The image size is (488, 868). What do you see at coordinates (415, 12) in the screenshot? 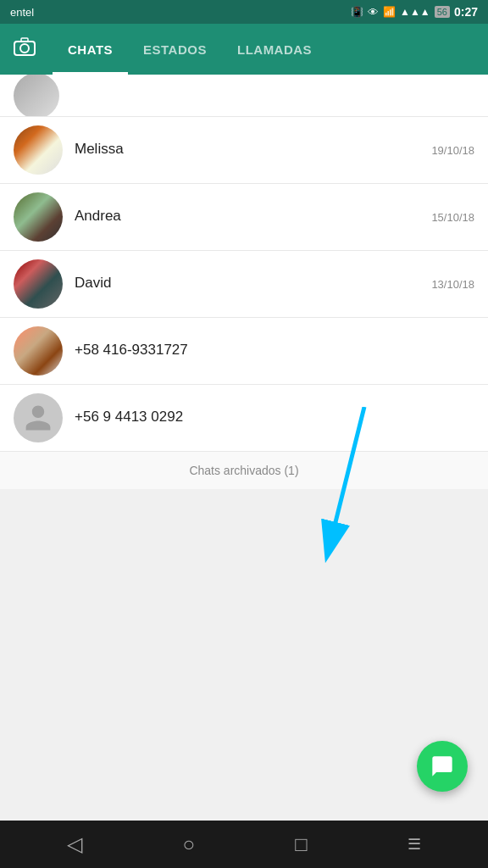
I see `signal-icon: ▲▲▲` at bounding box center [415, 12].